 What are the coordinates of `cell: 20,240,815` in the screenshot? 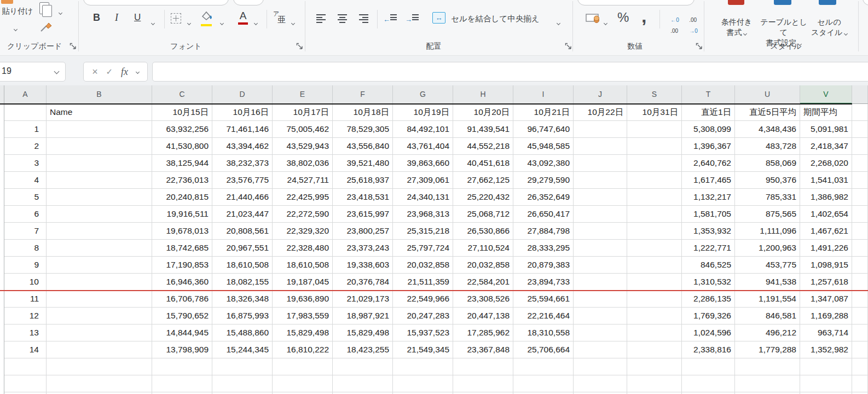 It's located at (182, 197).